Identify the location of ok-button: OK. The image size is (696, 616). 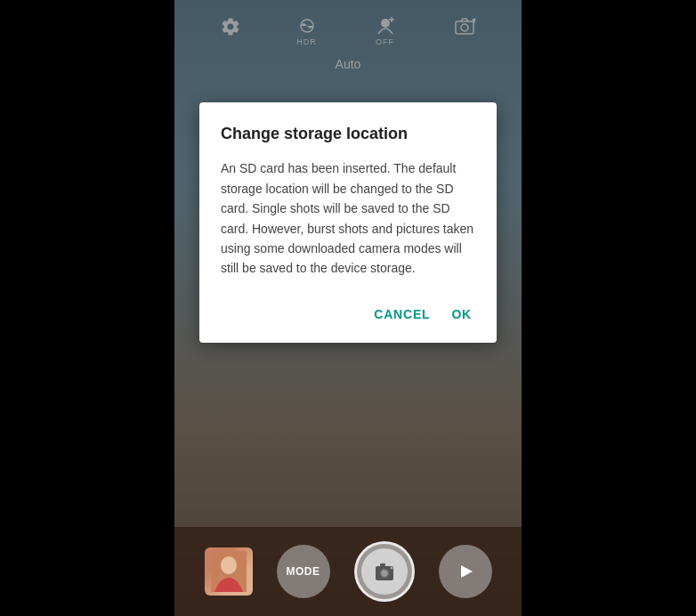
(461, 314).